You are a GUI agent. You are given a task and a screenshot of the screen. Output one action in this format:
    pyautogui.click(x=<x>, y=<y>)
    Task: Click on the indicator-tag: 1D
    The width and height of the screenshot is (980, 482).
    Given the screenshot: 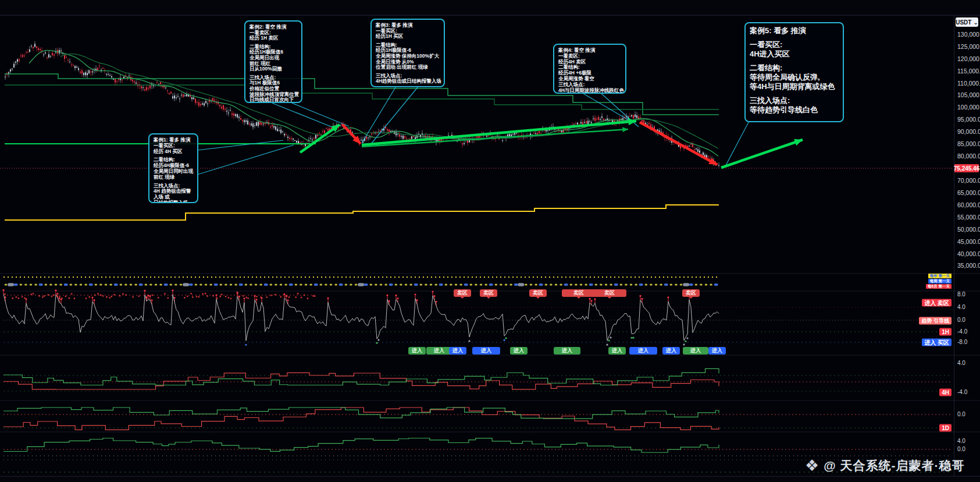 What is the action you would take?
    pyautogui.click(x=946, y=428)
    